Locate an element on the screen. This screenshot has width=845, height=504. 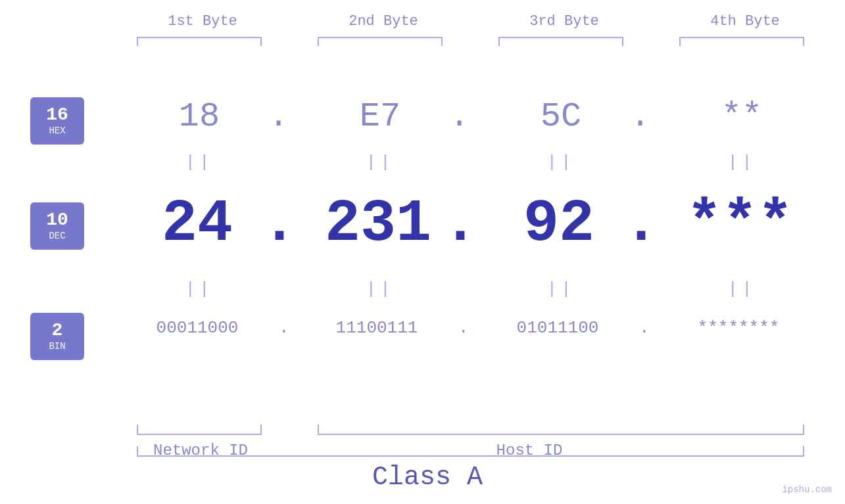
byte-header-2: 2nd Byte is located at coordinates (383, 21).